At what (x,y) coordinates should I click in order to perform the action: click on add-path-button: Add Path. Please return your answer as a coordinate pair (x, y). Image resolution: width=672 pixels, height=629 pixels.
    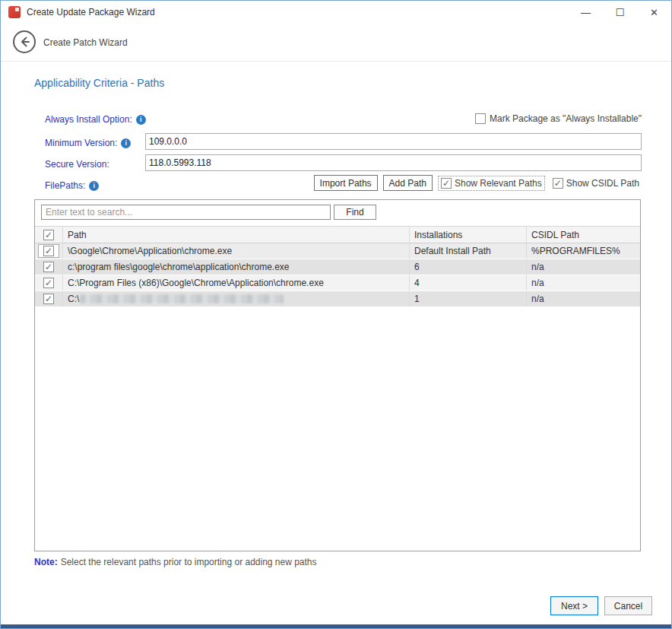
    Looking at the image, I should click on (407, 183).